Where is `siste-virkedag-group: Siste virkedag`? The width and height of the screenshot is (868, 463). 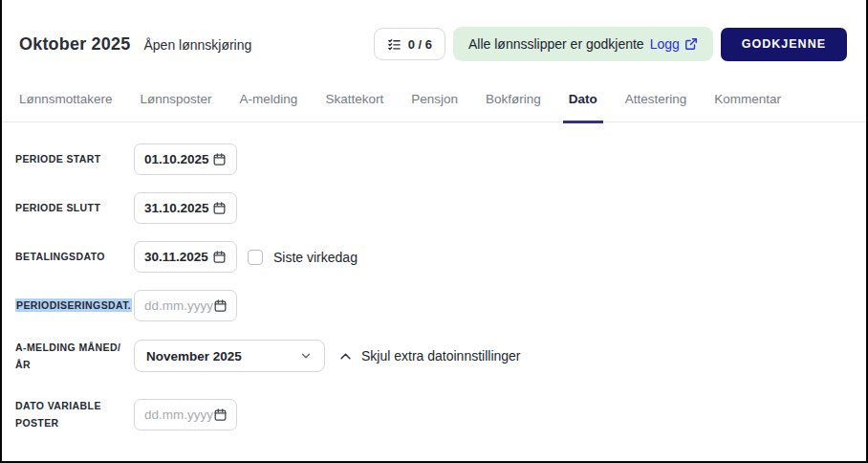 siste-virkedag-group: Siste virkedag is located at coordinates (302, 257).